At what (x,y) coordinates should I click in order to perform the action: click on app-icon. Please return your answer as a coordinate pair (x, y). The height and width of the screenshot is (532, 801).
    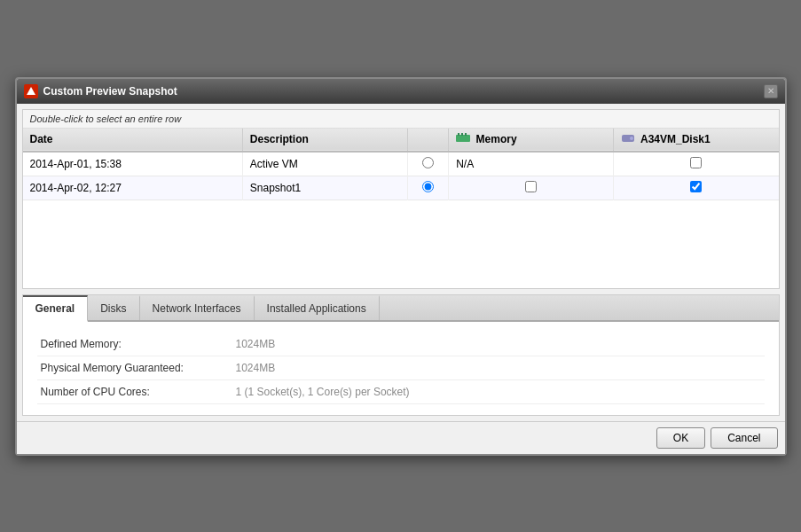
    Looking at the image, I should click on (31, 91).